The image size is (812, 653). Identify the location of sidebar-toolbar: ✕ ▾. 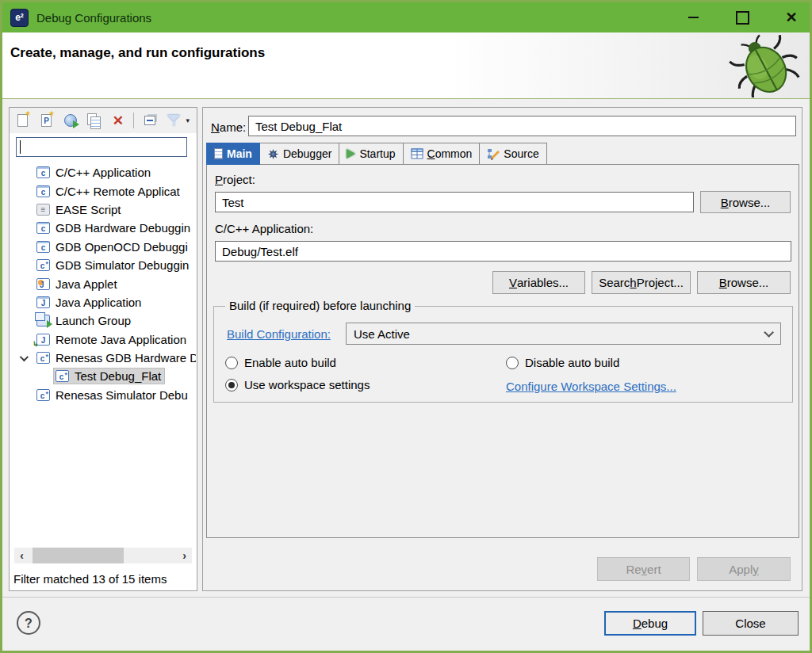
(103, 120).